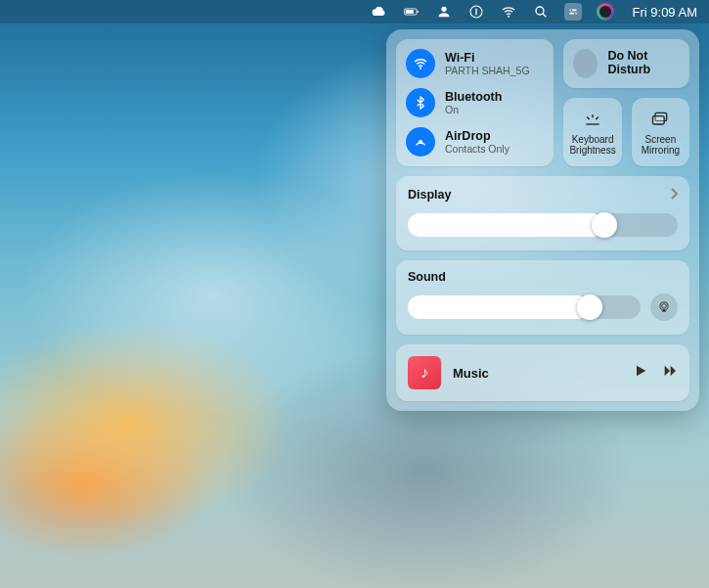 The width and height of the screenshot is (709, 588). Describe the element at coordinates (641, 373) in the screenshot. I see `play-button` at that location.